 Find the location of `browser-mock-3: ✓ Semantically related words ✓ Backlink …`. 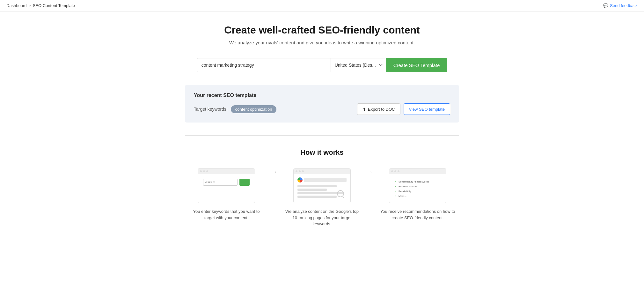

browser-mock-3: ✓ Semantically related words ✓ Backlink … is located at coordinates (418, 186).